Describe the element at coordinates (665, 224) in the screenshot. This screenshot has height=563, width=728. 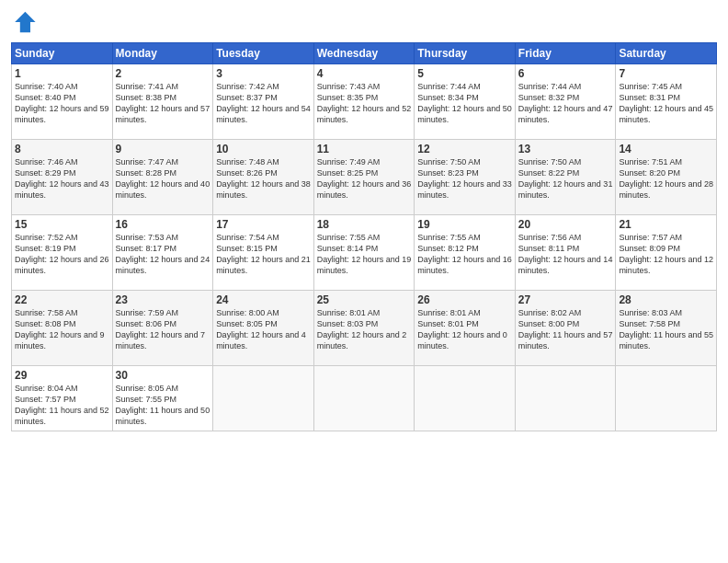
I see `day-number: 21` at that location.